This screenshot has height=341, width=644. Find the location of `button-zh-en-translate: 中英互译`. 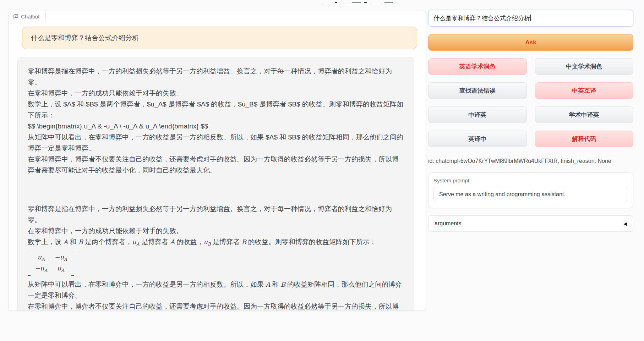

button-zh-en-translate: 中英互译 is located at coordinates (584, 91).